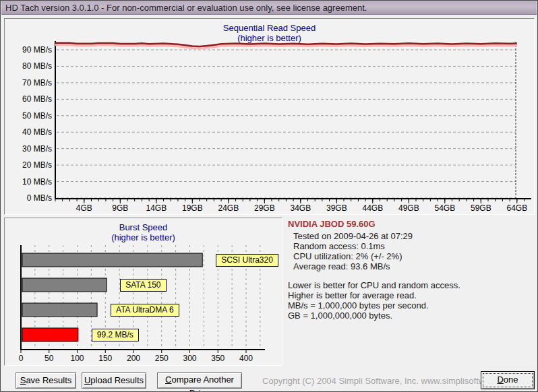  Describe the element at coordinates (411, 247) in the screenshot. I see `drive-detail-line: Random access: 0.1ms` at that location.